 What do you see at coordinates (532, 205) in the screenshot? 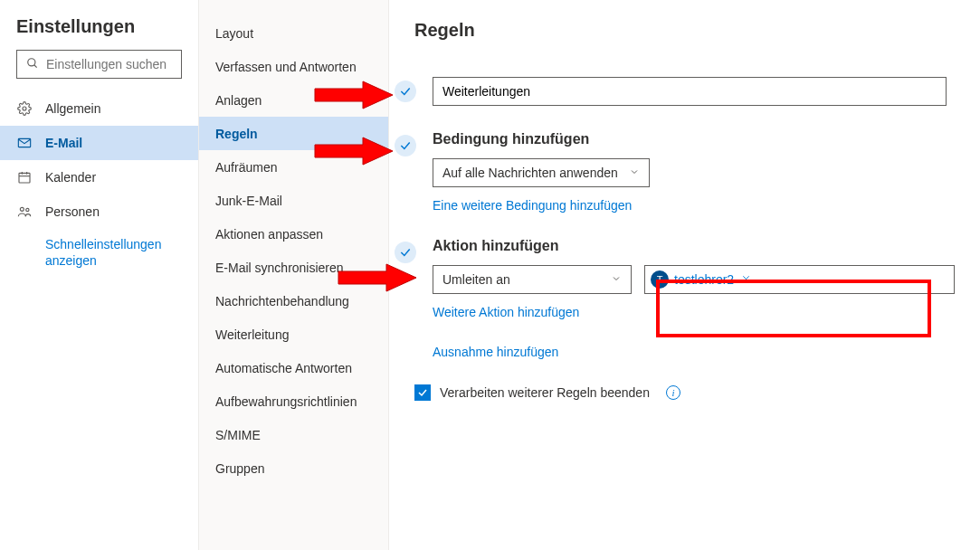
I see `add-condition-link: Eine weitere Bedingung hinzufügen` at bounding box center [532, 205].